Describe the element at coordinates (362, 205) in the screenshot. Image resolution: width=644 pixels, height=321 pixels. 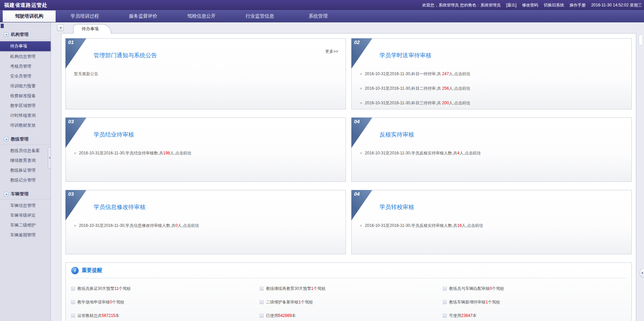
I see `card-number-ribbon: 04` at that location.